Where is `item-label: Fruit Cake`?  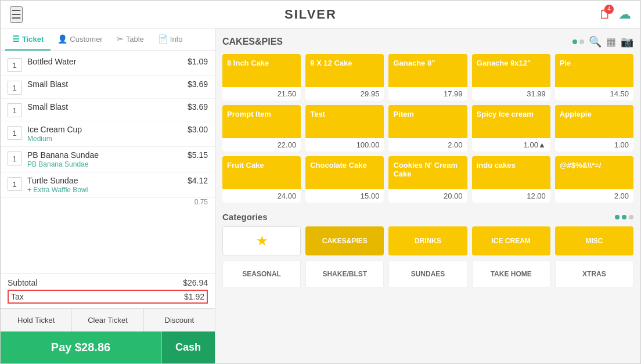
item-label: Fruit Cake is located at coordinates (261, 173).